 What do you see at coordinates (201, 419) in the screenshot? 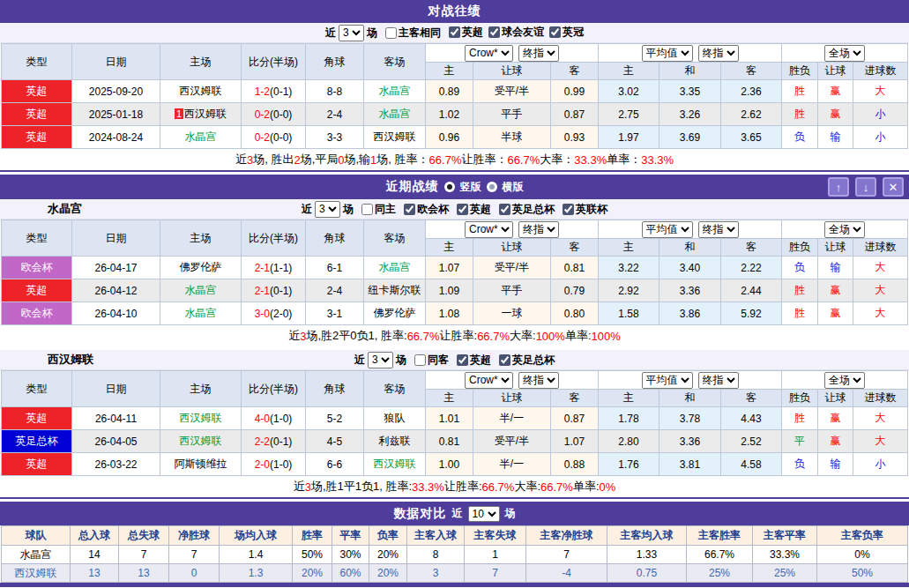
I see `home-team-cell: 西汉姆联` at bounding box center [201, 419].